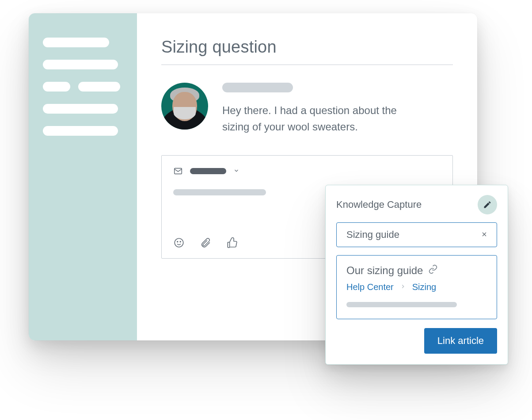 The height and width of the screenshot is (420, 532). I want to click on customer-name-placeholder, so click(258, 88).